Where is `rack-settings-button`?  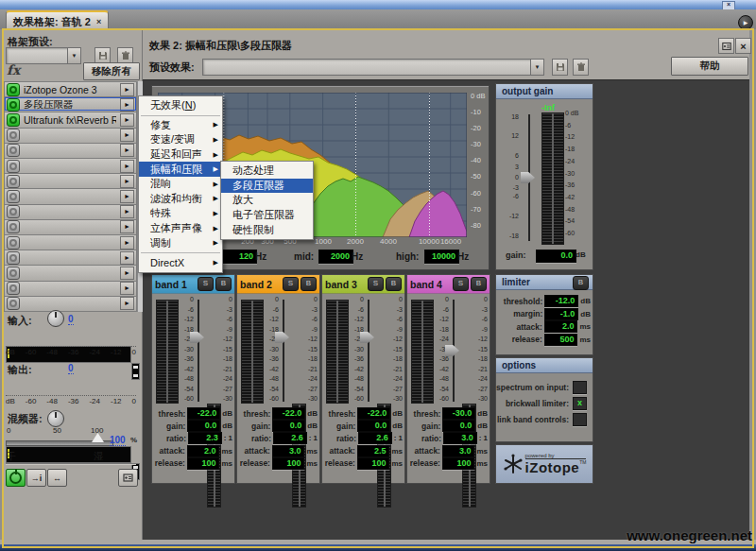 rack-settings-button is located at coordinates (129, 478).